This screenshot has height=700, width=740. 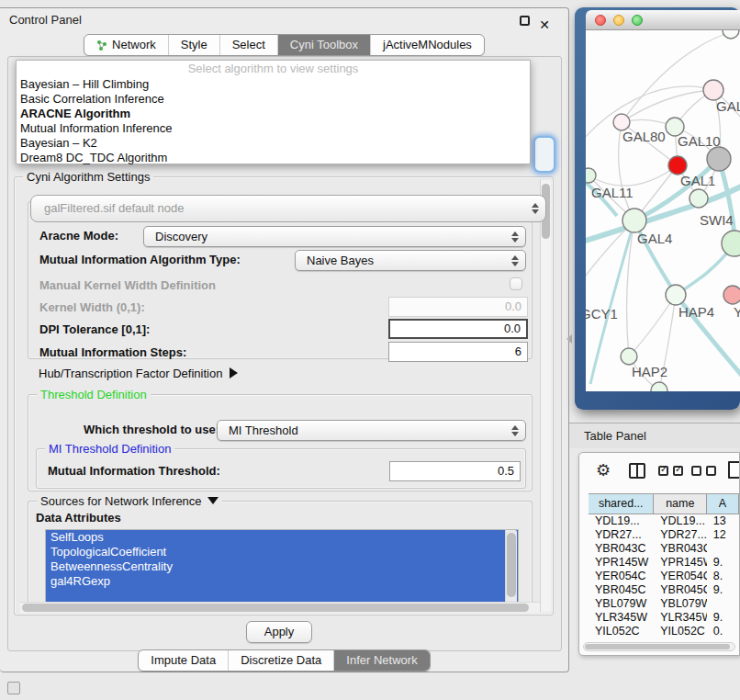 I want to click on algorithm-option: Dream8 DC_TDC Algorithm, so click(x=274, y=158).